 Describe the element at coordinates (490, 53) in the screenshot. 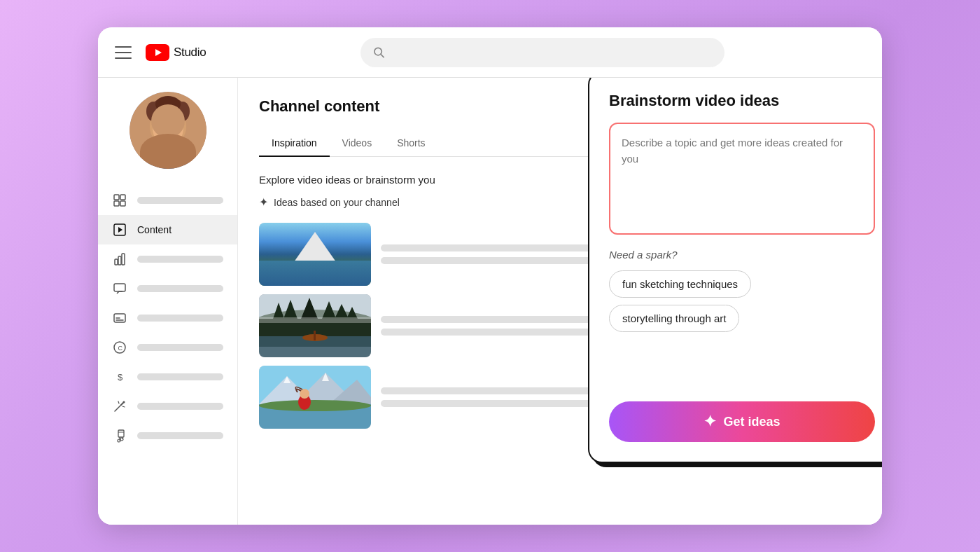

I see `topbar: Studio` at that location.